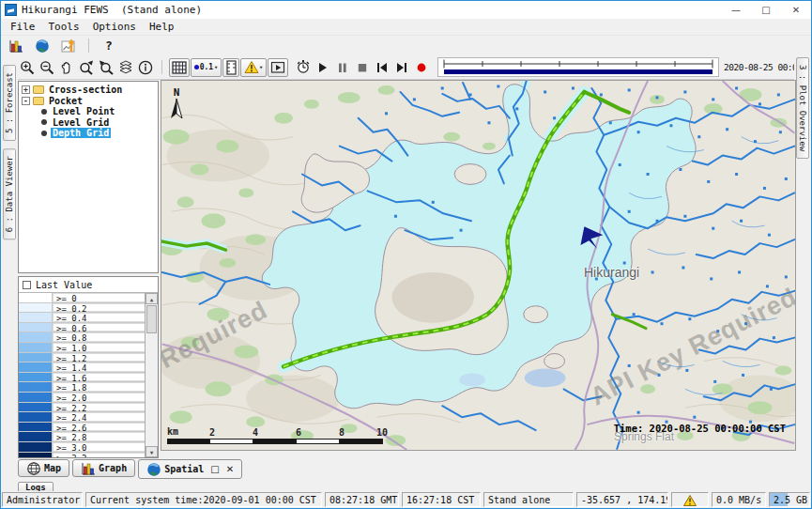 The height and width of the screenshot is (509, 812). Describe the element at coordinates (66, 101) in the screenshot. I see `tree-node-label: Pocket` at that location.